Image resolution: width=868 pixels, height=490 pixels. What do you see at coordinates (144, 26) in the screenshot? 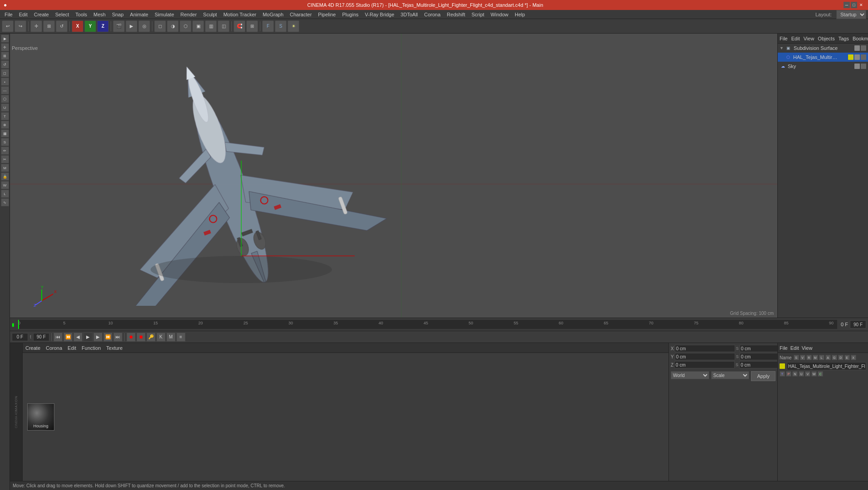
I see `render-active-button: ◎` at bounding box center [144, 26].